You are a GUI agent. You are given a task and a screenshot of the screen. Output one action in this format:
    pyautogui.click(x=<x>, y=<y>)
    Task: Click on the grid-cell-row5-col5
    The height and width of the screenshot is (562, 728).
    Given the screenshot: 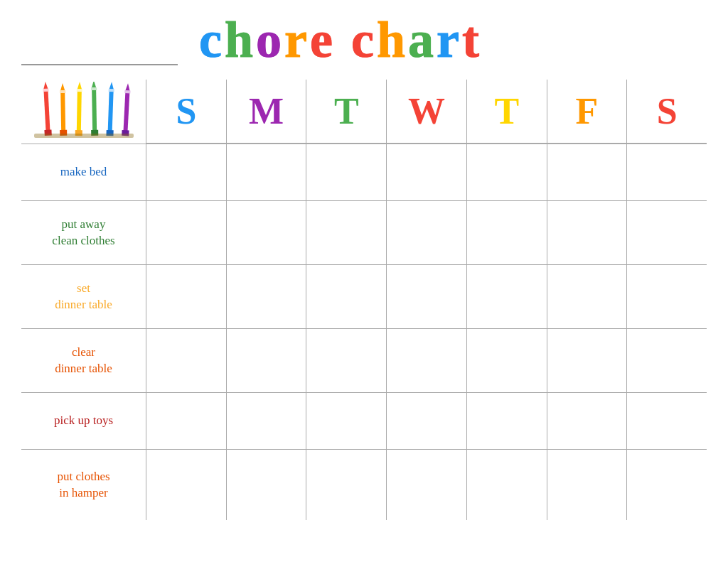 What is the action you would take?
    pyautogui.click(x=587, y=485)
    